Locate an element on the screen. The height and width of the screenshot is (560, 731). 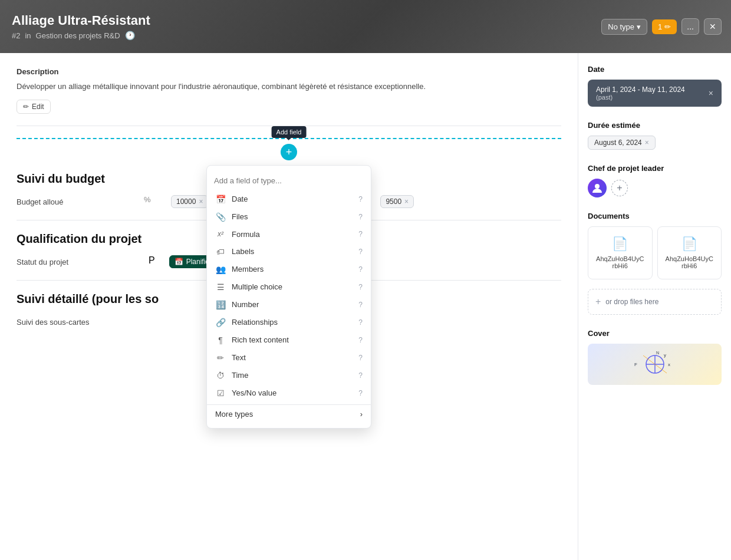
dropdown-label-labels: Labels is located at coordinates (243, 251).